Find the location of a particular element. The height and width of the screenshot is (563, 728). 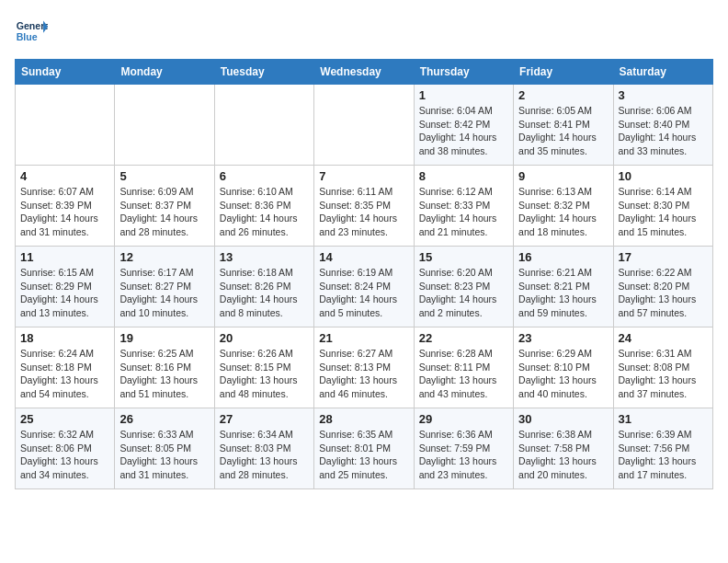

calendar-cell: 8Sunrise: 6:12 AM Sunset: 8:33 PM Daylig… is located at coordinates (463, 206).